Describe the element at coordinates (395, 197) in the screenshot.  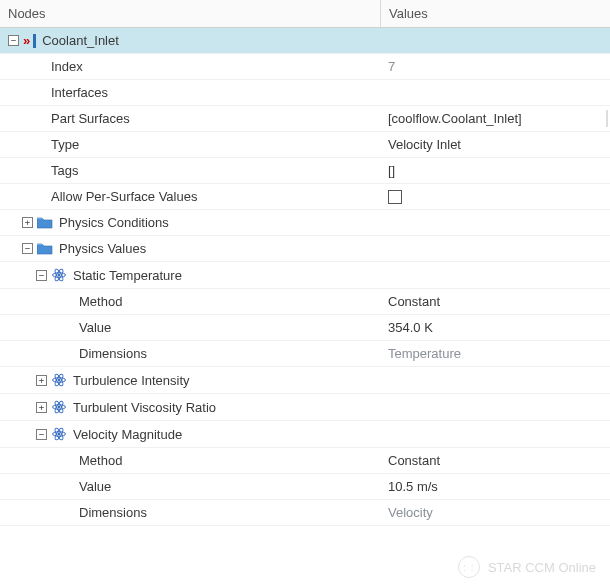
I see `checkbox-allow-per-surface` at that location.